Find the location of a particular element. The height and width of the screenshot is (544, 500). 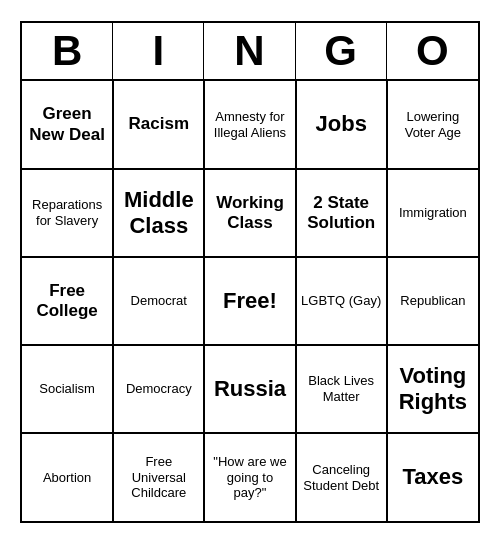

bingo-cell-2: Amnesty for Illegal Aliens is located at coordinates (250, 125).